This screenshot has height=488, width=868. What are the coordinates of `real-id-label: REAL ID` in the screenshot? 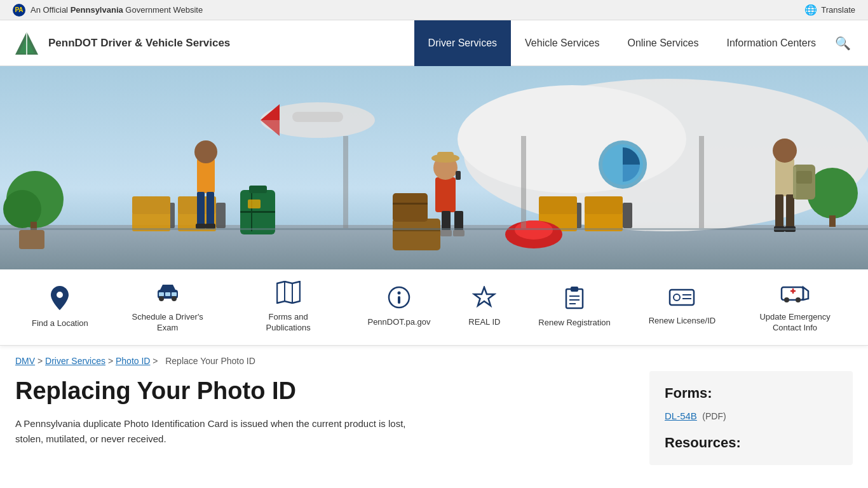 It's located at (484, 323).